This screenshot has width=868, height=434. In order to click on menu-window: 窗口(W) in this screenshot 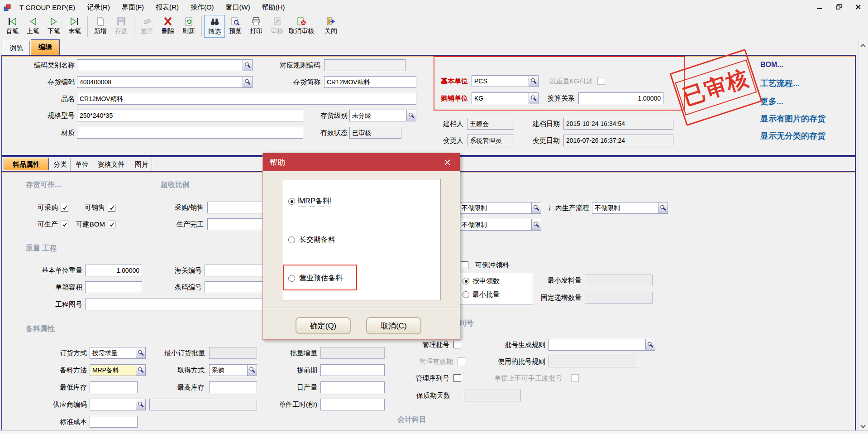, I will do `click(238, 7)`.